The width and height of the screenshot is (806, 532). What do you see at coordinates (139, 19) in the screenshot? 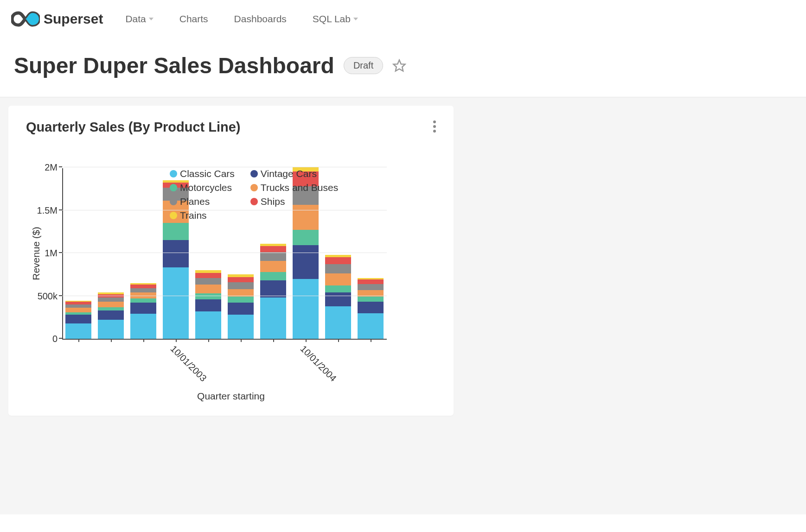
I see `nav-data: Data` at bounding box center [139, 19].